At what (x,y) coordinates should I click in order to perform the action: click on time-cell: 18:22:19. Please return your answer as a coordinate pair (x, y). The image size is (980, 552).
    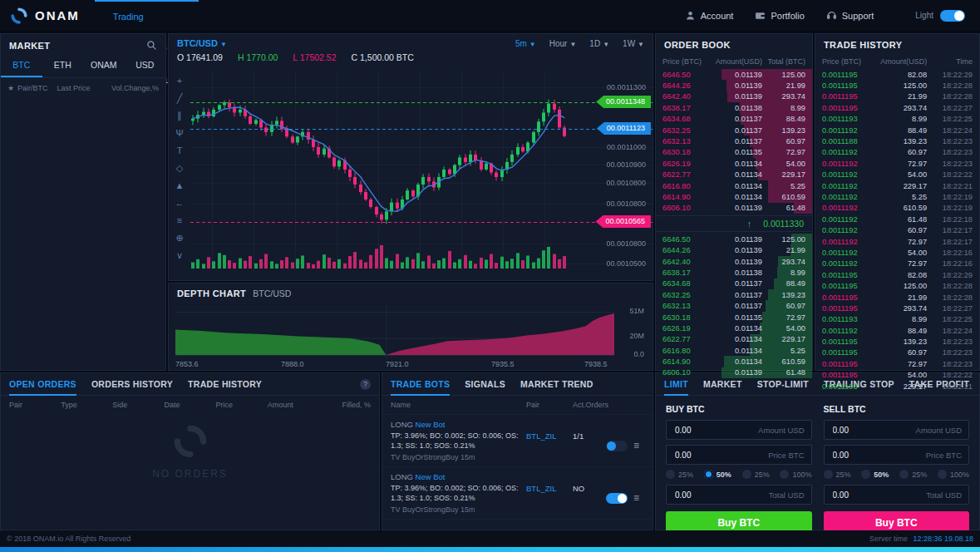
    Looking at the image, I should click on (949, 208).